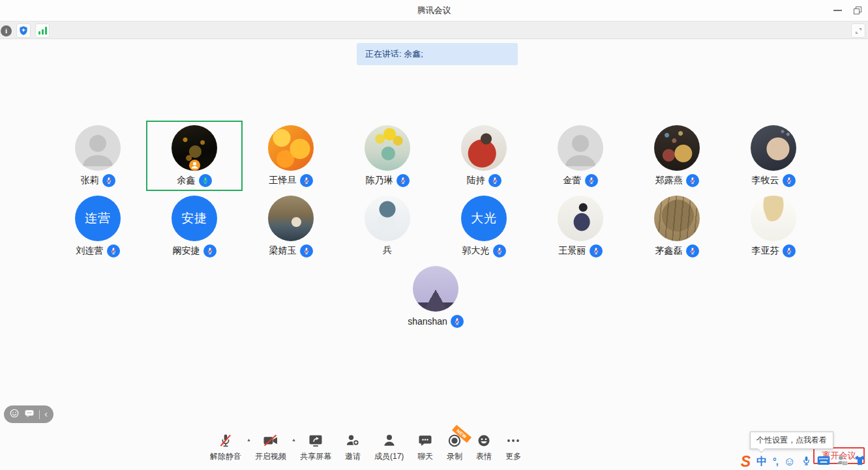 The height and width of the screenshot is (470, 868). I want to click on toolbar-label: 更多, so click(513, 456).